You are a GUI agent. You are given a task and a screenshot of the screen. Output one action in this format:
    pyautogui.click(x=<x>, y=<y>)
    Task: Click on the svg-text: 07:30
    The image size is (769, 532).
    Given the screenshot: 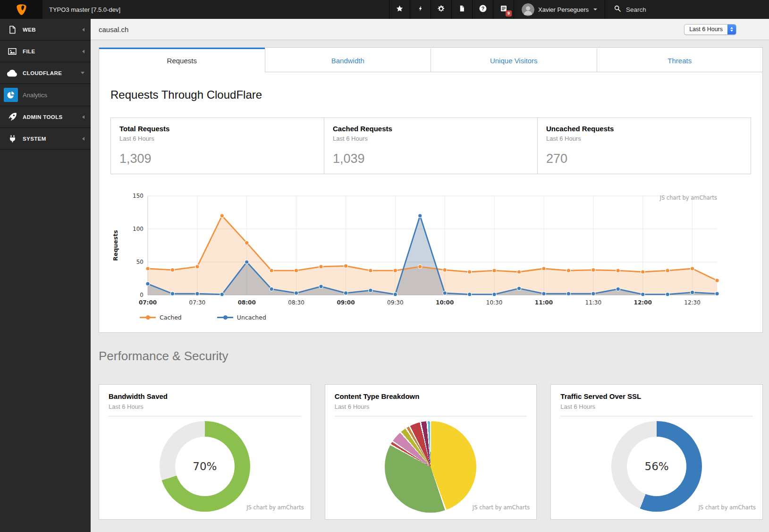 What is the action you would take?
    pyautogui.click(x=197, y=303)
    